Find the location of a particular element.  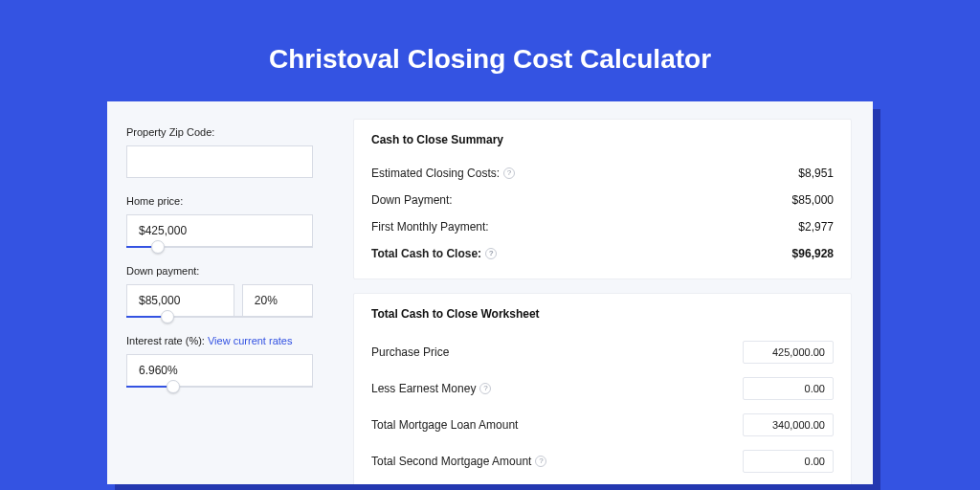

home-price-slider is located at coordinates (220, 247).